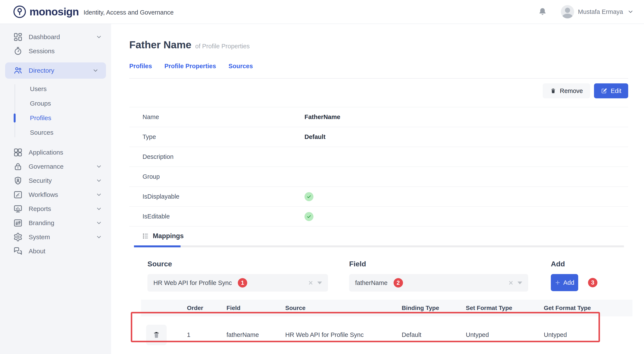 This screenshot has height=354, width=644. I want to click on sidebar-item-label: Branding, so click(62, 223).